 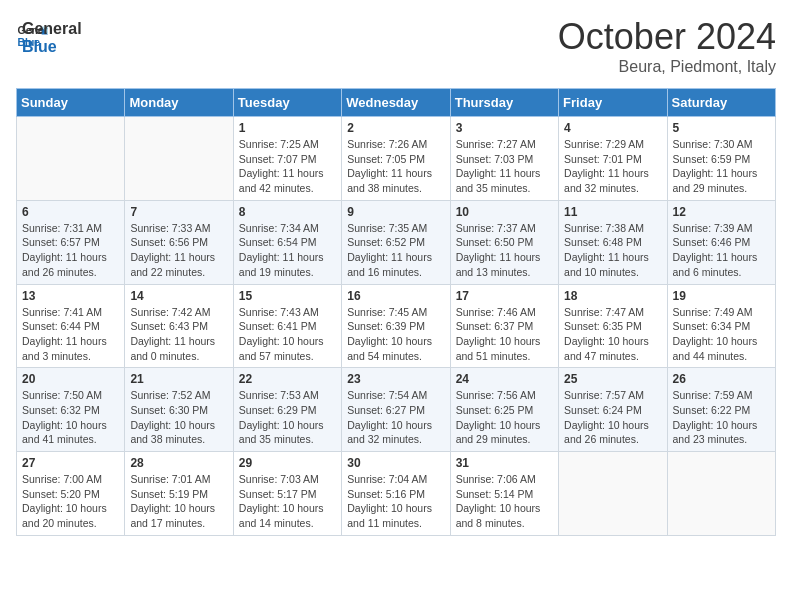 What do you see at coordinates (396, 379) in the screenshot?
I see `day-number: 23` at bounding box center [396, 379].